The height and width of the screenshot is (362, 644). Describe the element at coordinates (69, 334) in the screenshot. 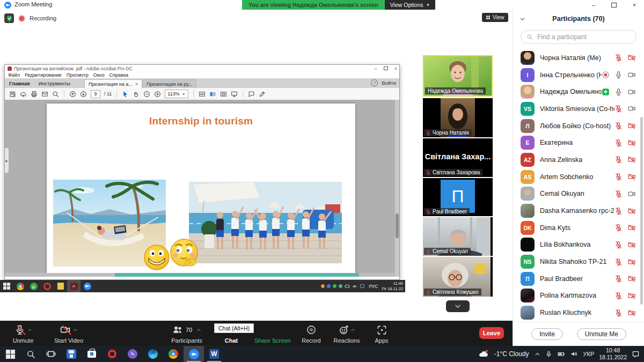

I see `start-video-button: Start Video` at that location.